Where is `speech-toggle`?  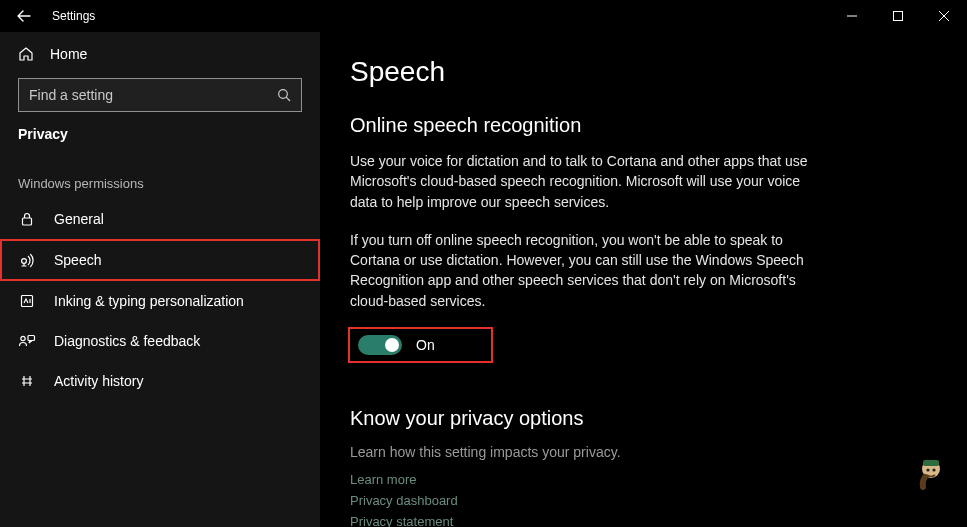 speech-toggle is located at coordinates (380, 345).